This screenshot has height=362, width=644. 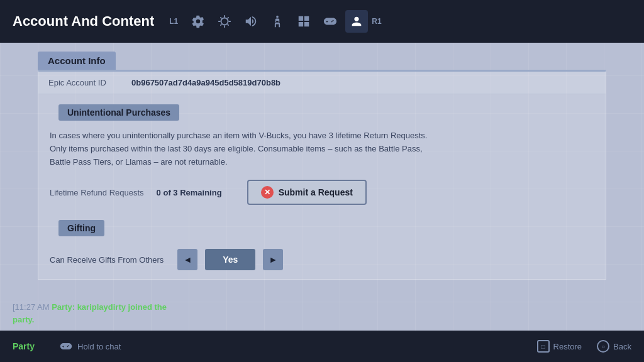 I want to click on account-id-row: Epic Account ID 0b967507ad7d4a9a945d5d58…, so click(x=322, y=83).